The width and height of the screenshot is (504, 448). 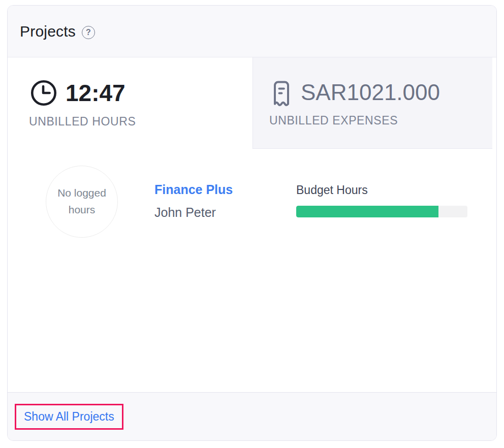 I want to click on clock-icon, so click(x=44, y=93).